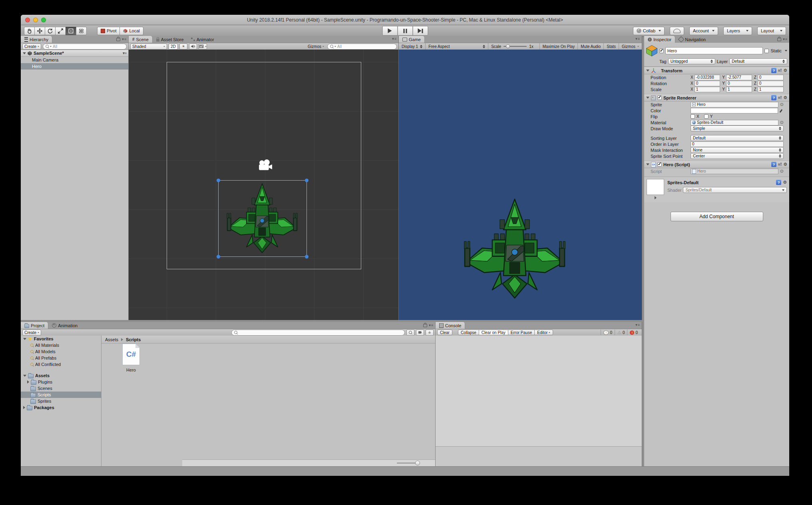 Image resolution: width=812 pixels, height=505 pixels. I want to click on transform-component-header: Transform ? ≡! ⚙, so click(717, 70).